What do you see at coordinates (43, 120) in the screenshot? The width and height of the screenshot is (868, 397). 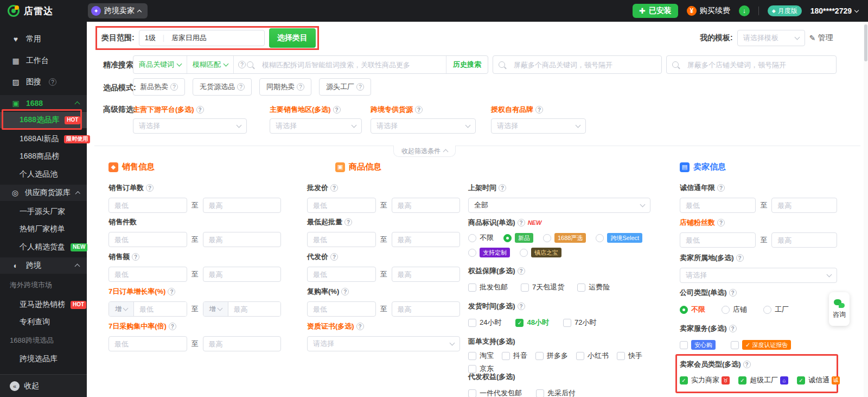 I see `sidebar-item-1688-pool: 1688选品库 HOT` at bounding box center [43, 120].